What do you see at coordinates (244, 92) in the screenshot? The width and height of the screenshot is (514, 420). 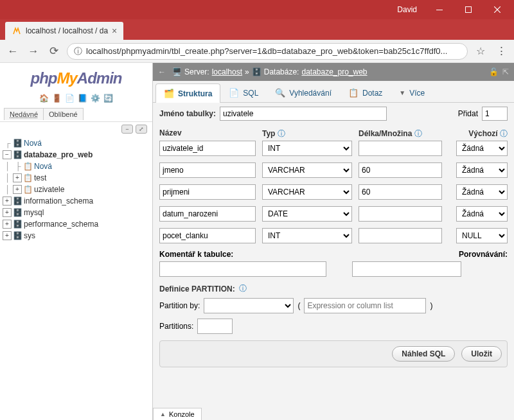 I see `tab-sql: 📄SQL` at bounding box center [244, 92].